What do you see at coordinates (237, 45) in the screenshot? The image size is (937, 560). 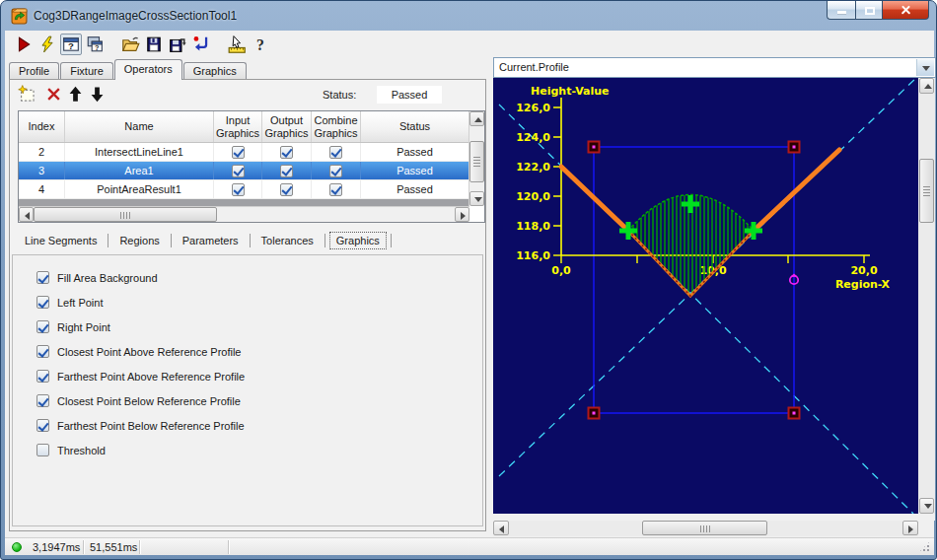 I see `pointer-ruler-icon` at bounding box center [237, 45].